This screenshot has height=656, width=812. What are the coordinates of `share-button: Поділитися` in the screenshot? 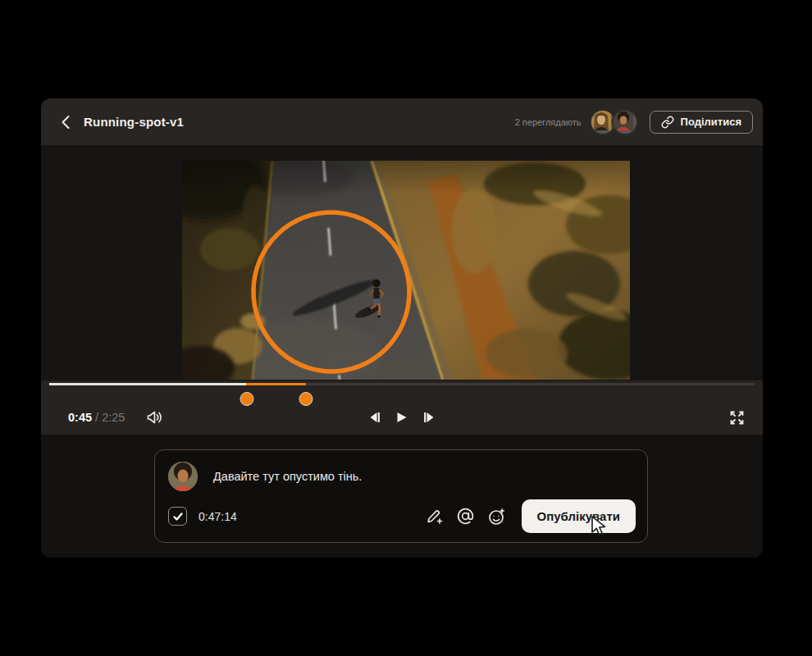 It's located at (701, 122).